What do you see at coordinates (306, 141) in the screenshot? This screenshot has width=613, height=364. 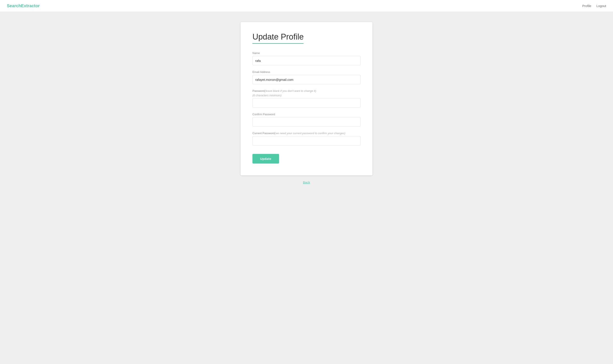 I see `current-password-input` at bounding box center [306, 141].